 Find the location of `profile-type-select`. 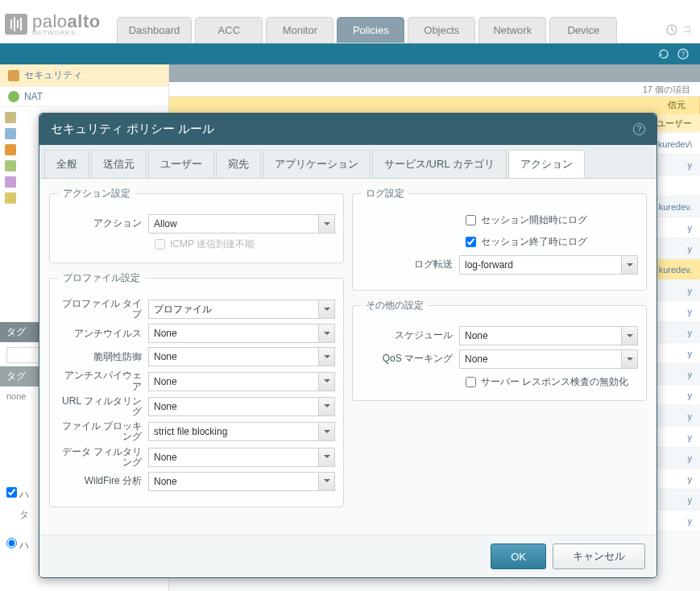

profile-type-select is located at coordinates (242, 309).